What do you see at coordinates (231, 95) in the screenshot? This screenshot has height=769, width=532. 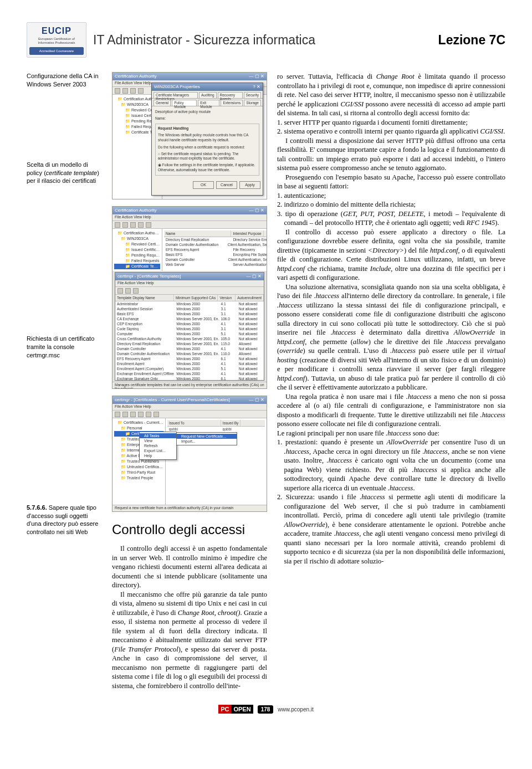 I see `tab: Recovery Agents` at bounding box center [231, 95].